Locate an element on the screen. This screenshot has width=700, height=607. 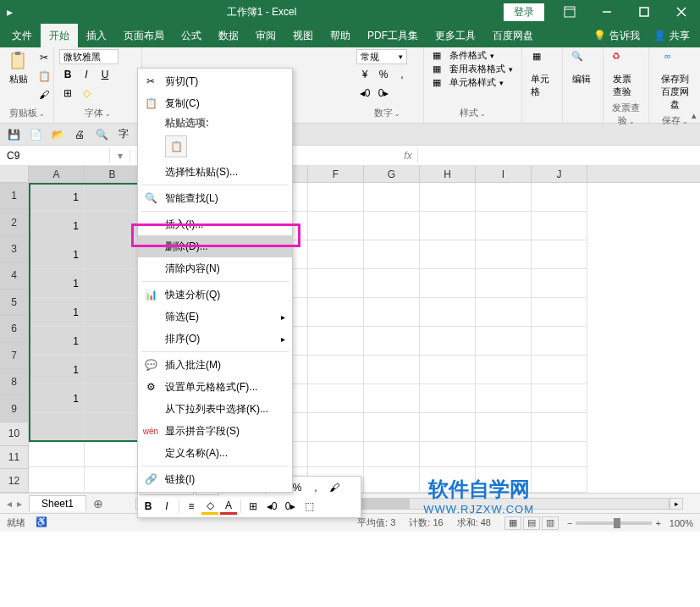
print-preview-icon: 🔍 is located at coordinates (102, 135).